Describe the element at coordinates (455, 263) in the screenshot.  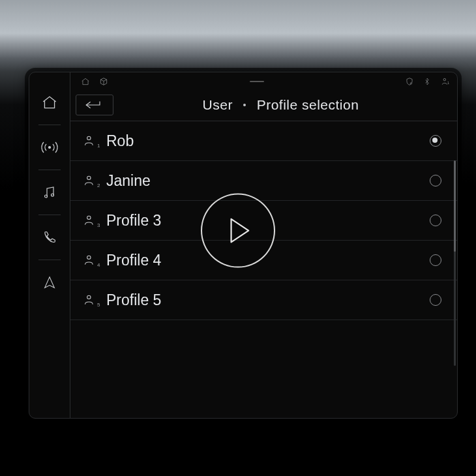
I see `scrollbar` at that location.